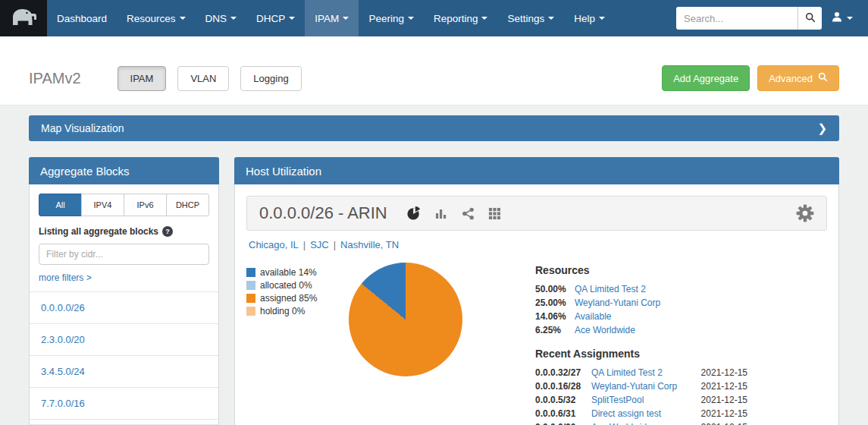  I want to click on assignment-link: Ace Worldwide, so click(646, 423).